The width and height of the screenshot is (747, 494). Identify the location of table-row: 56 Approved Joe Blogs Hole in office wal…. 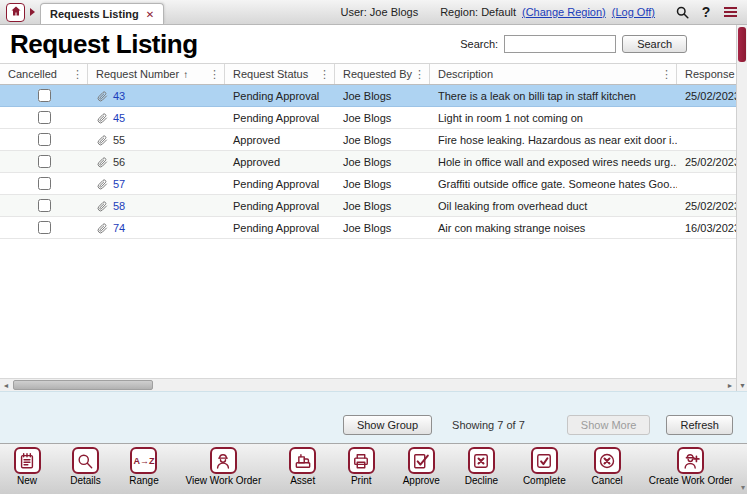
(368, 162).